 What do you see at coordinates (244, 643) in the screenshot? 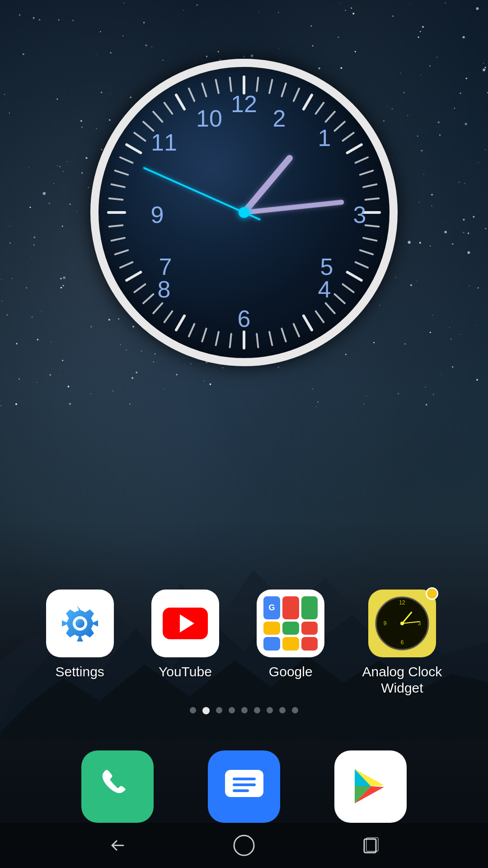
I see `app-grid: Settings YouTube G` at bounding box center [244, 643].